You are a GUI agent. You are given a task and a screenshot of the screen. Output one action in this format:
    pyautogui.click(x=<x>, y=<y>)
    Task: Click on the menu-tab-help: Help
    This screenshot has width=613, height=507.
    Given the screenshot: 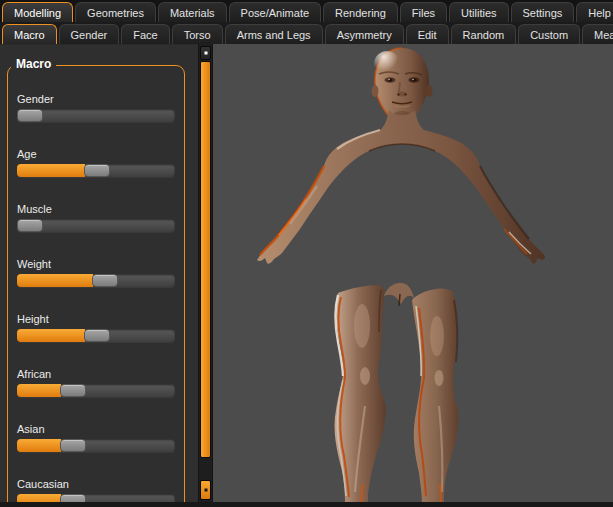 What is the action you would take?
    pyautogui.click(x=594, y=12)
    